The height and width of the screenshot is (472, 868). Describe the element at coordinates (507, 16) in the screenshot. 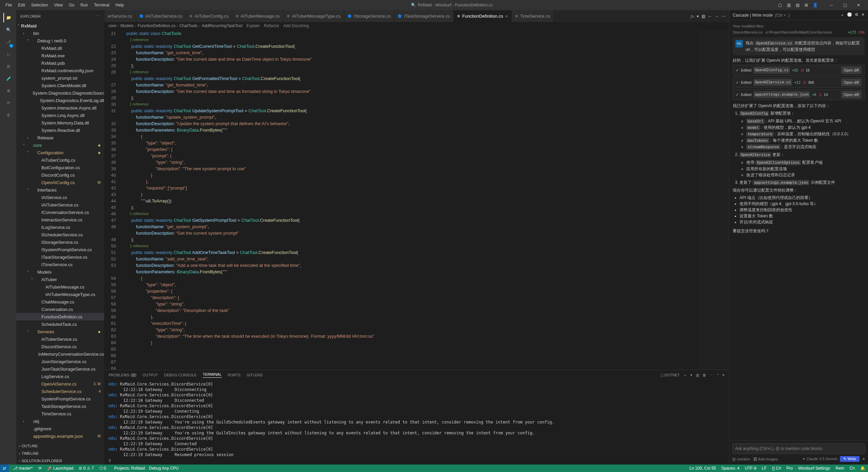

I see `close-icon: ×` at that location.